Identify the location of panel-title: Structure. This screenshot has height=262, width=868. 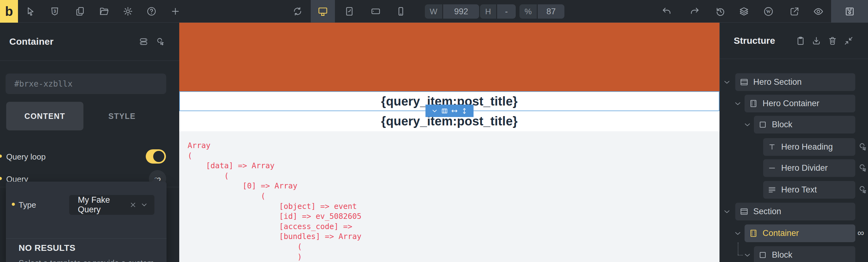
(754, 40).